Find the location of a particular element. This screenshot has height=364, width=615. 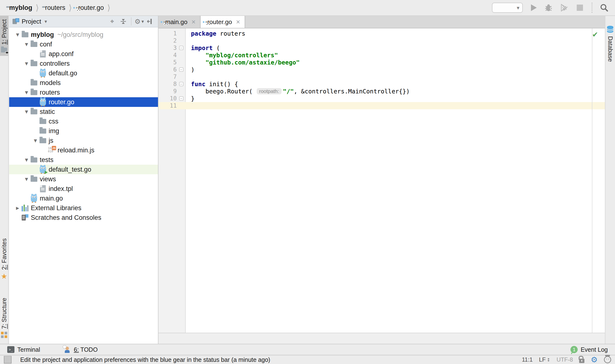

tree-item-default-test-go: default_test.go is located at coordinates (83, 169).